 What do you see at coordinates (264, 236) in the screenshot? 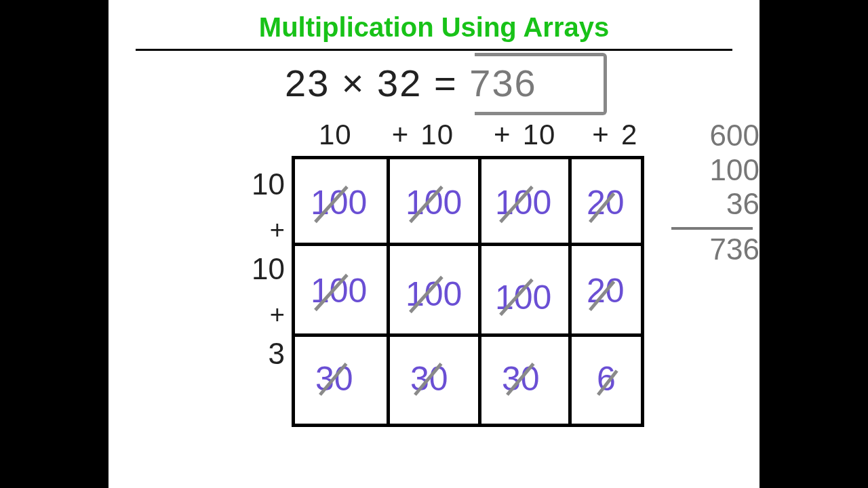
I see `row-plus-0: +` at bounding box center [264, 236].